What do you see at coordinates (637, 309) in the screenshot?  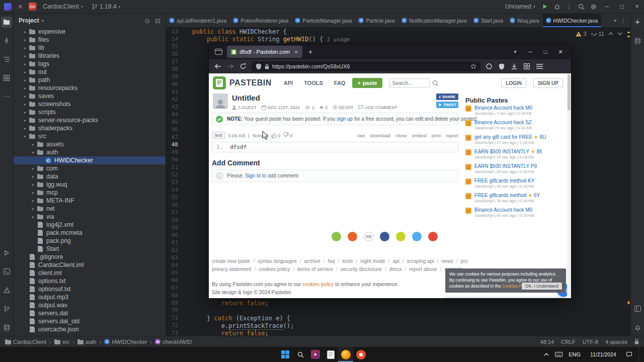 I see `layout-tool-button` at bounding box center [637, 309].